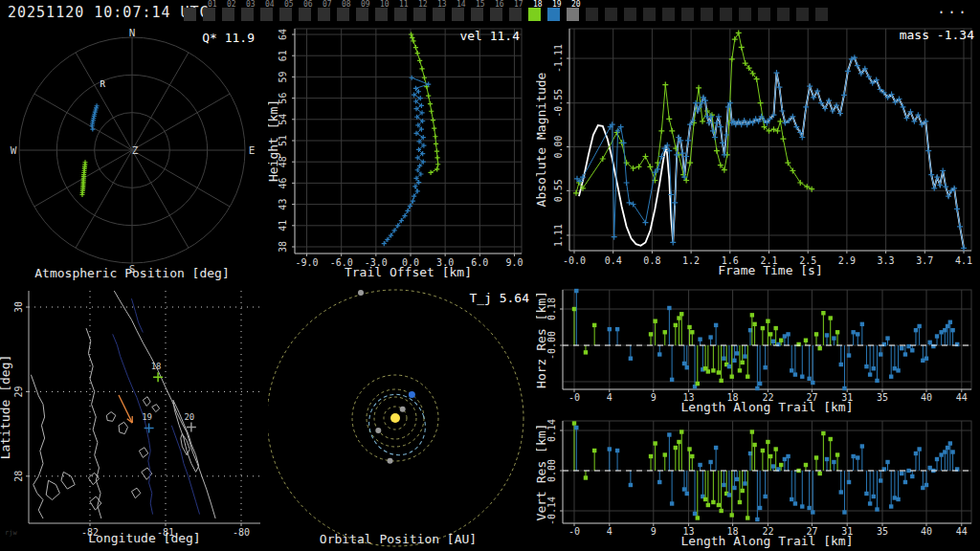 The image size is (980, 551). Describe the element at coordinates (886, 260) in the screenshot. I see `svg-text: 3.3` at that location.